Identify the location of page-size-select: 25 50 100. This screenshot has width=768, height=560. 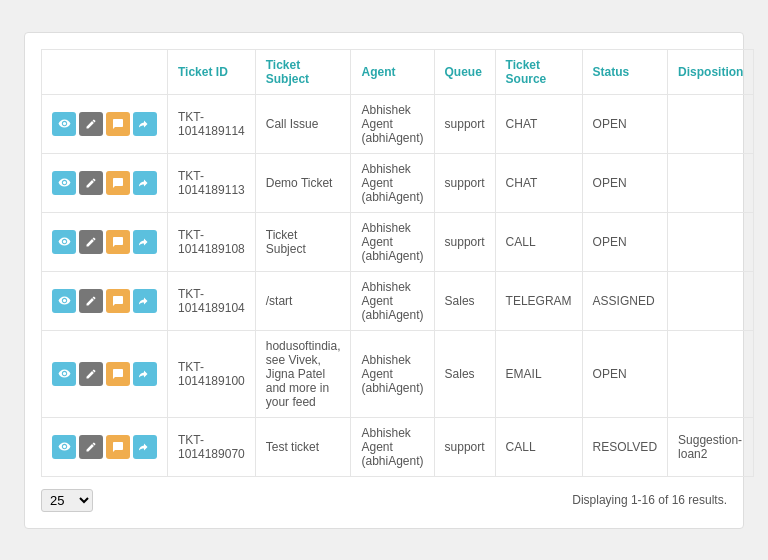
(67, 500).